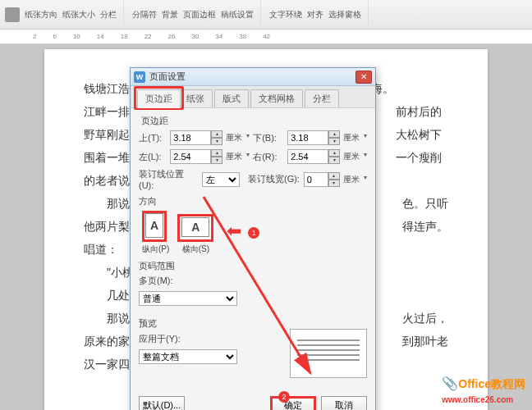 This screenshot has width=532, height=410. I want to click on bottom-label: 下(B):, so click(268, 138).